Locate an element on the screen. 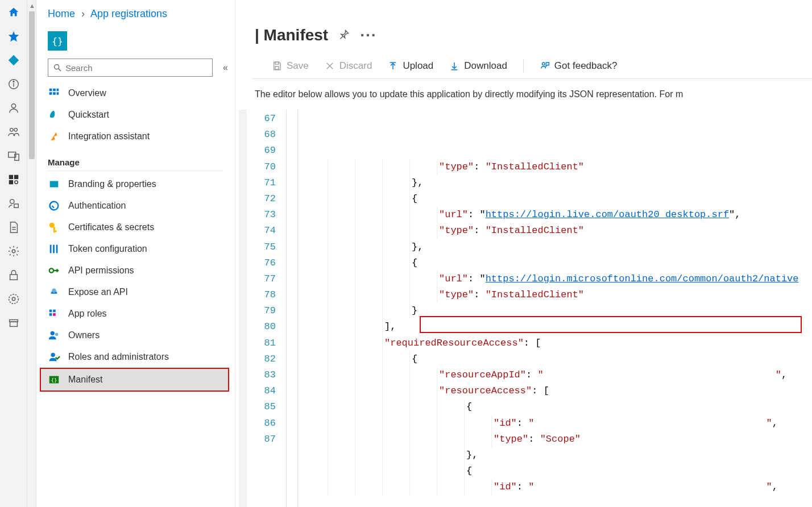  discard-button: Discard is located at coordinates (349, 66).